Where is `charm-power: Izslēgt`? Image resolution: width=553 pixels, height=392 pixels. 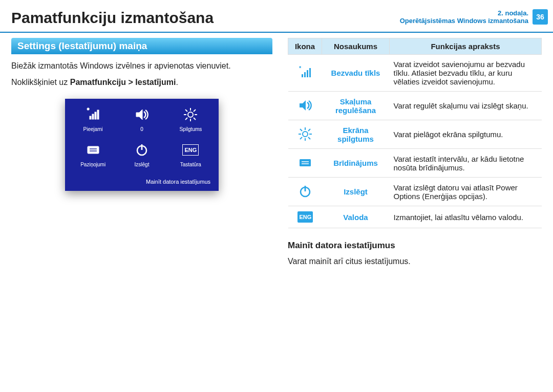 charm-power: Izslēgt is located at coordinates (141, 155).